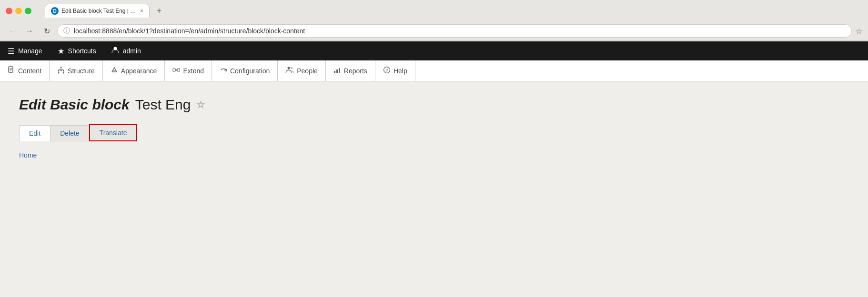 The width and height of the screenshot is (868, 297). Describe the element at coordinates (434, 71) in the screenshot. I see `main-nav: Content Structure Appear` at that location.